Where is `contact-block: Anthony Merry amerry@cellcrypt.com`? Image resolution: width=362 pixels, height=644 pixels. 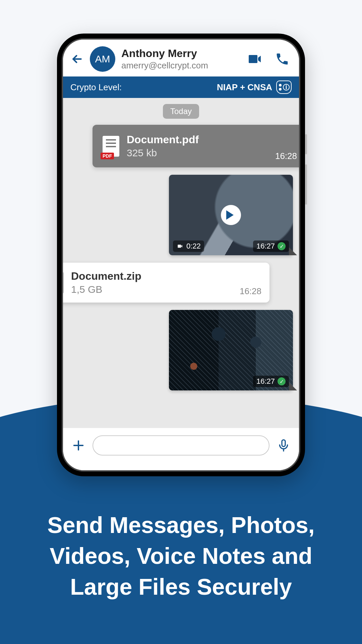
contact-block: Anthony Merry amerry@cellcrypt.com is located at coordinates (181, 59).